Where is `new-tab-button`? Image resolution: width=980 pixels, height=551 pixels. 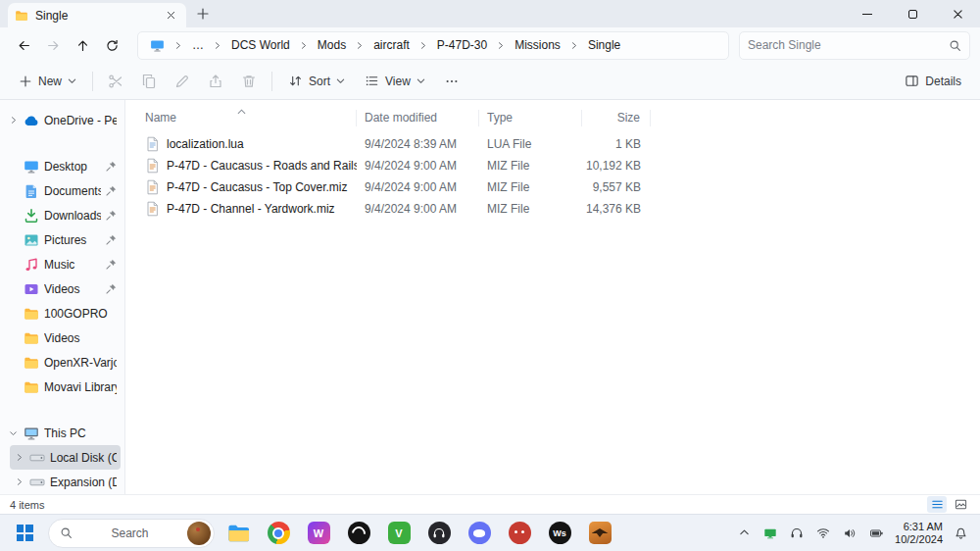
new-tab-button is located at coordinates (203, 14).